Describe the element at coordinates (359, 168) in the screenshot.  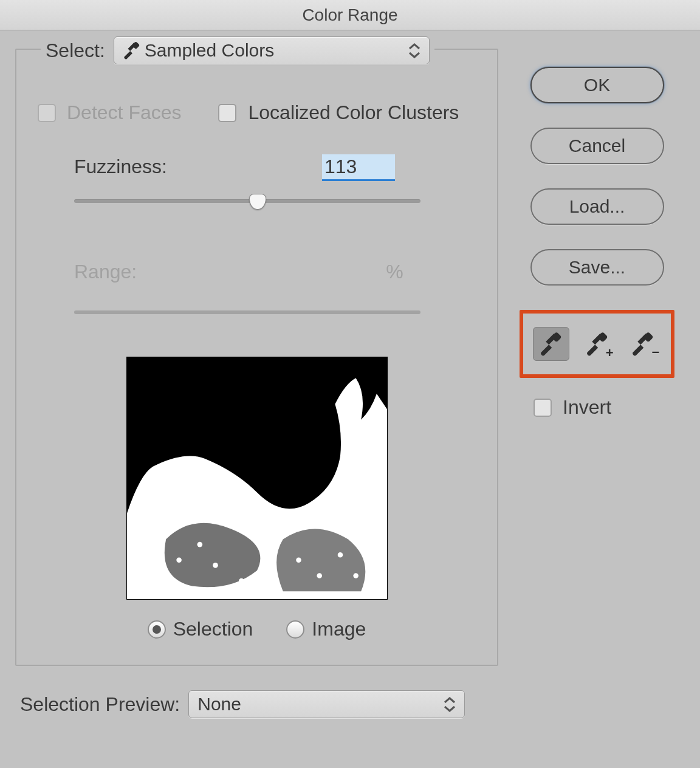
I see `fuzziness-input` at that location.